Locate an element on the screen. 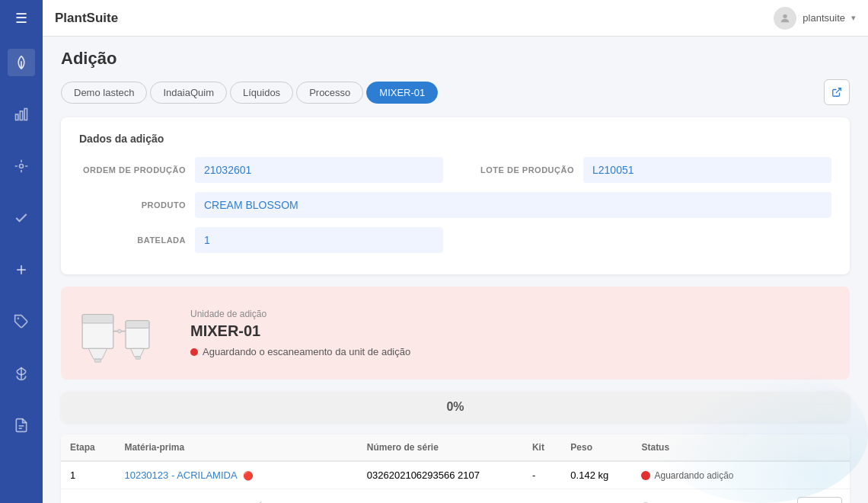 The image size is (868, 503). lote-label: LOTE DE PRODUÇÃO is located at coordinates (521, 170).